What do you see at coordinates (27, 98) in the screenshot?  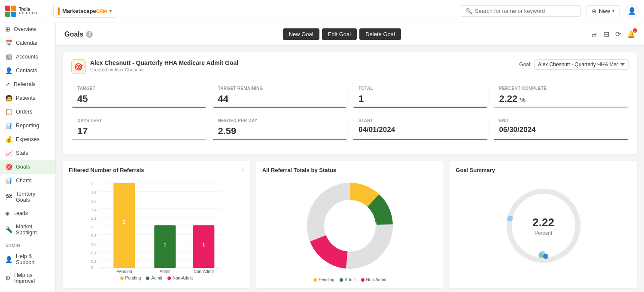 I see `sidebar-item-patients: 🧑 Patients` at bounding box center [27, 98].